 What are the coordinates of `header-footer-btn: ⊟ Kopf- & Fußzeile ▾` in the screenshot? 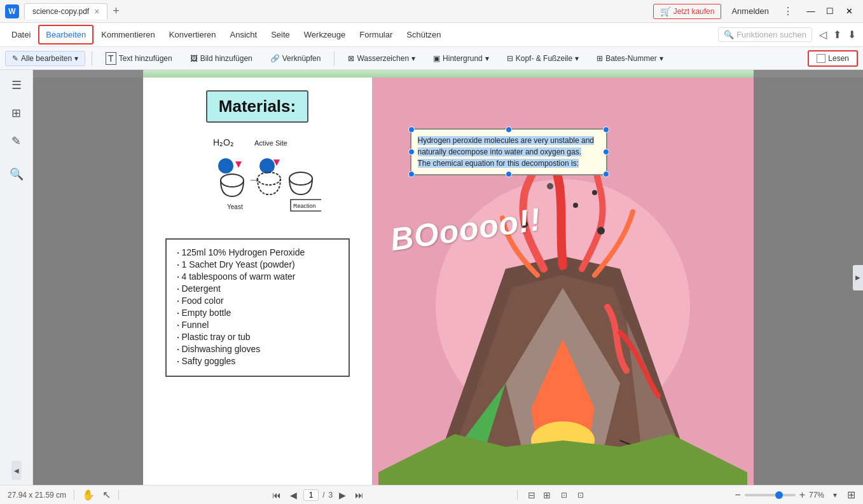 It's located at (543, 58).